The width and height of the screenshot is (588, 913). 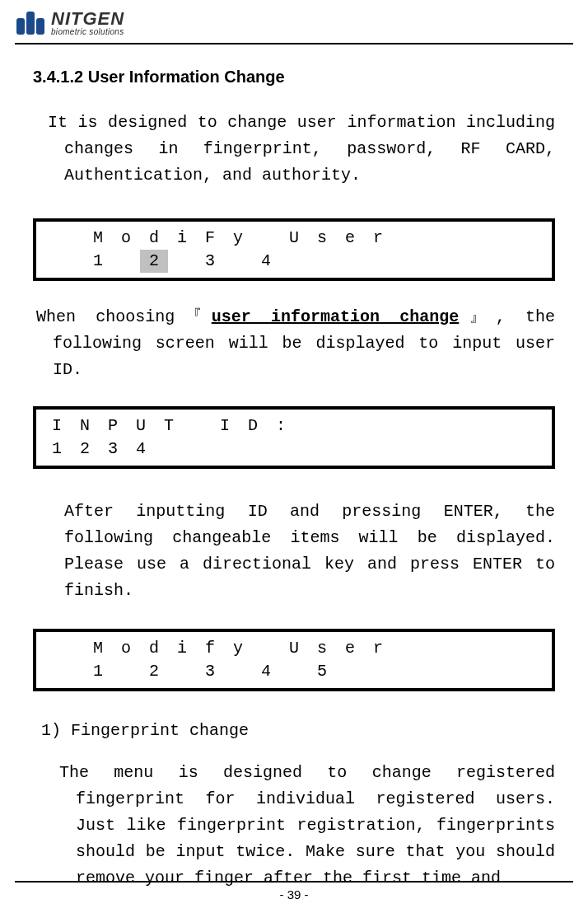 What do you see at coordinates (113, 426) in the screenshot?
I see `lcd-cell: P` at bounding box center [113, 426].